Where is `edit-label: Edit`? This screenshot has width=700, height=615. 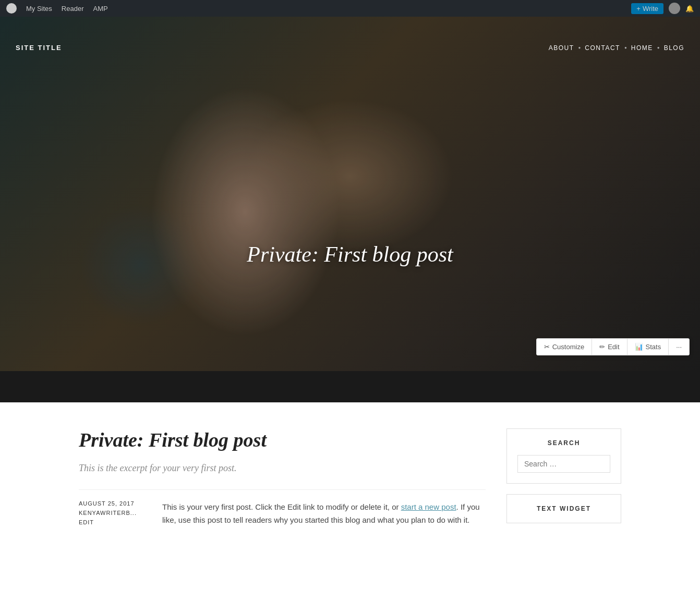 edit-label: Edit is located at coordinates (613, 347).